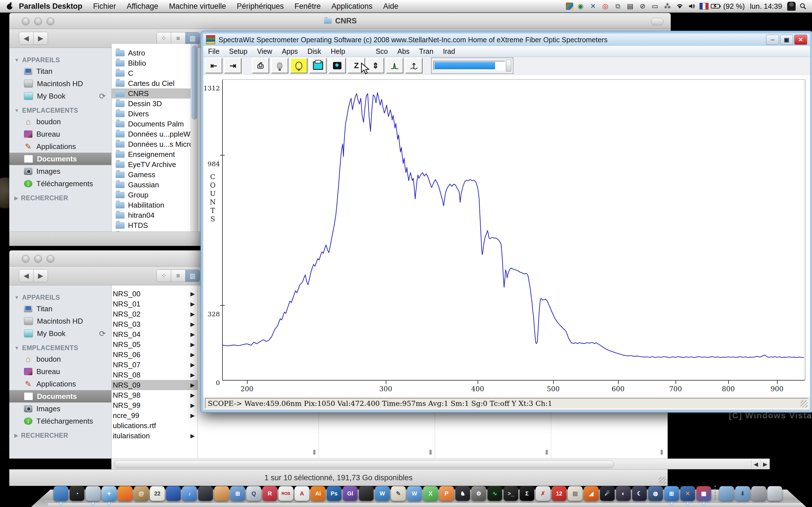 This screenshot has height=507, width=812. What do you see at coordinates (63, 60) in the screenshot?
I see `sidebar-section-appareils: ▼APPAREILS` at bounding box center [63, 60].